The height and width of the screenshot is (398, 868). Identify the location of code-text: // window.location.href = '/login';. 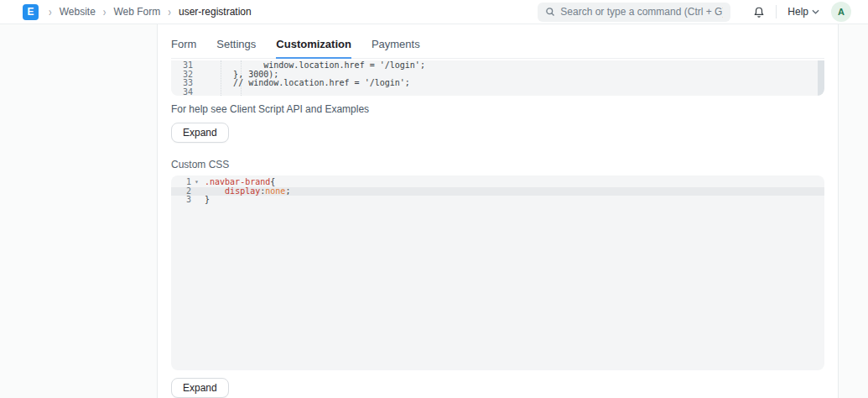
(304, 84).